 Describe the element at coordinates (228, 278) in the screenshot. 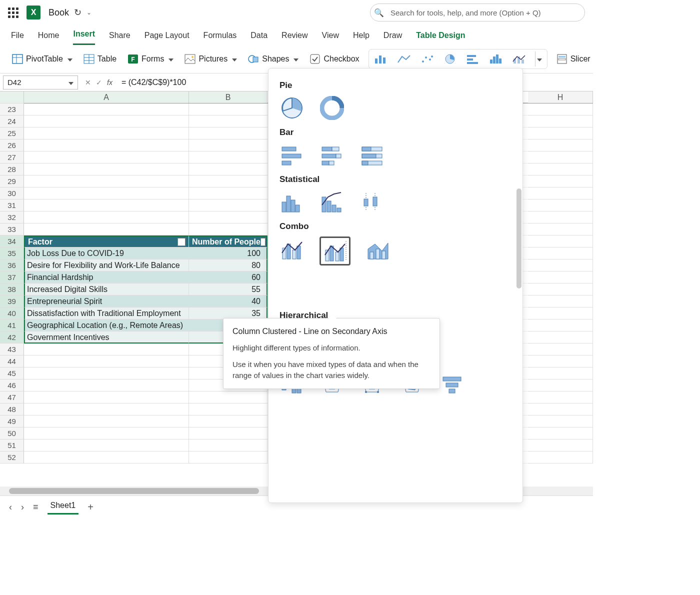

I see `cell: 60` at that location.